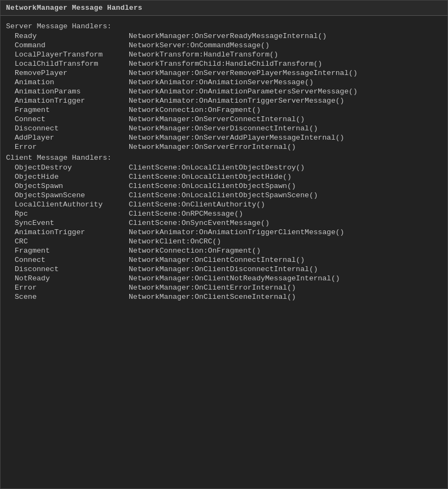  What do you see at coordinates (72, 177) in the screenshot?
I see `client-handler-name: ObjectHide` at bounding box center [72, 177].